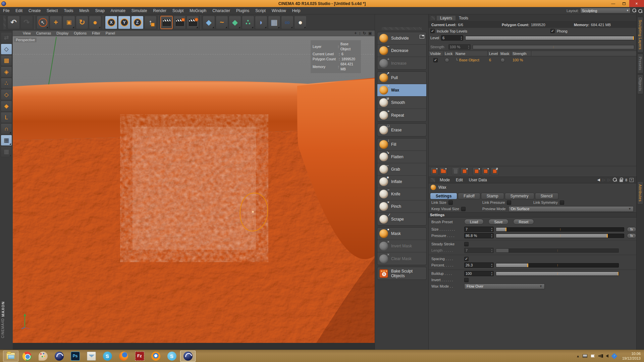 The width and height of the screenshot is (644, 362). Describe the element at coordinates (479, 229) in the screenshot. I see `size-field: 7▴▾` at that location.